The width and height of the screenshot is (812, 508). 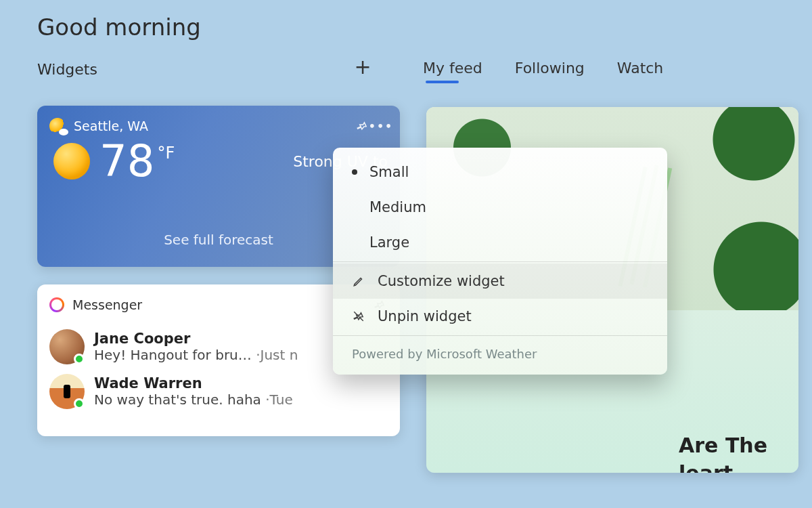 I want to click on menu-item-size-medium: Medium, so click(x=500, y=207).